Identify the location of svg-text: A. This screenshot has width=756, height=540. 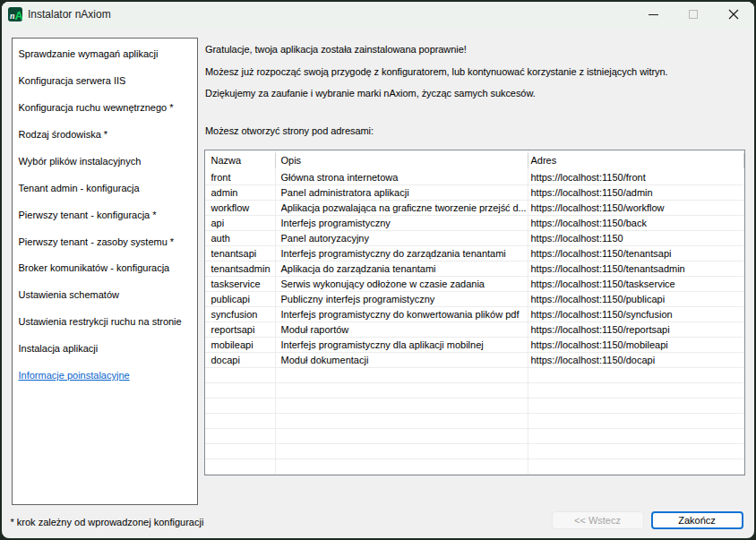
(20, 14).